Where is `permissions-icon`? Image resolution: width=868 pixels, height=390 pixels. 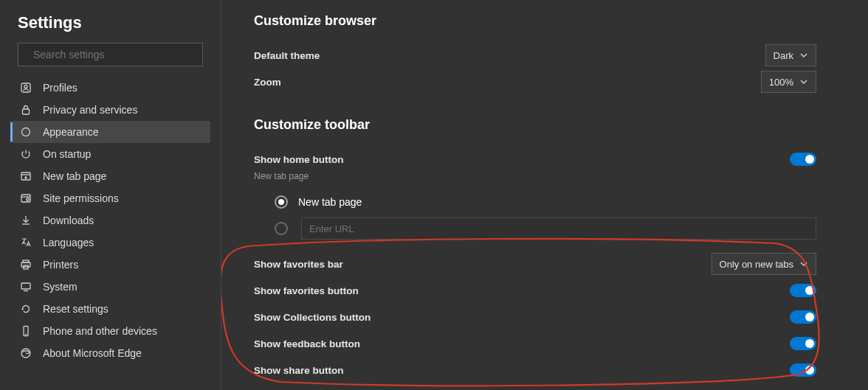
permissions-icon is located at coordinates (26, 198).